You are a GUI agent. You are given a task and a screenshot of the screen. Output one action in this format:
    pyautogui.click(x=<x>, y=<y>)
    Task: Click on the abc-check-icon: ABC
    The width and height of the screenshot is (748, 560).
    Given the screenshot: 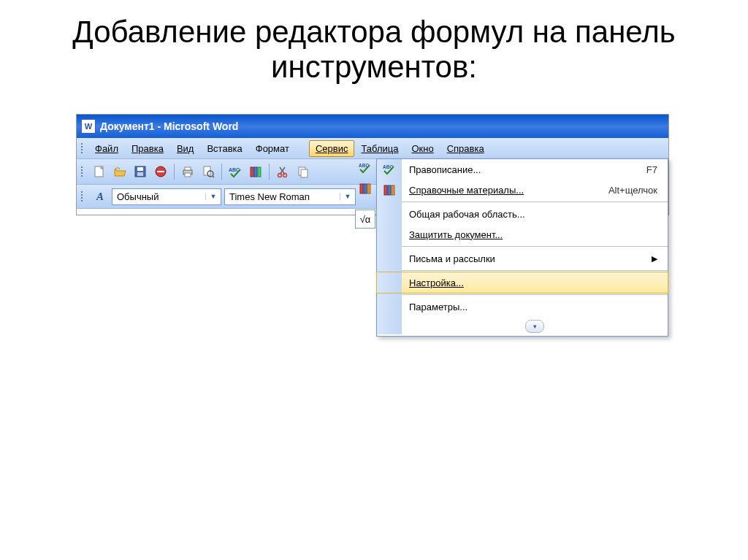 What is the action you would take?
    pyautogui.click(x=365, y=168)
    